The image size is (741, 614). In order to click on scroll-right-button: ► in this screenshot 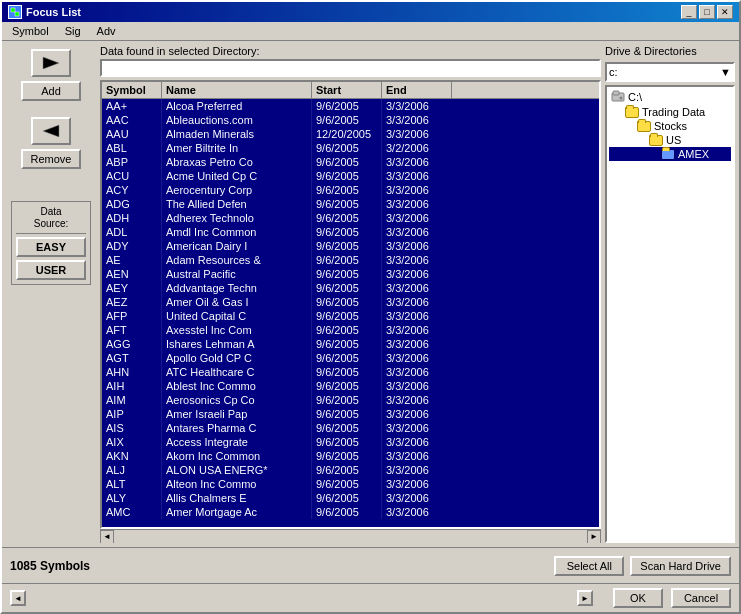, I will do `click(594, 537)`.